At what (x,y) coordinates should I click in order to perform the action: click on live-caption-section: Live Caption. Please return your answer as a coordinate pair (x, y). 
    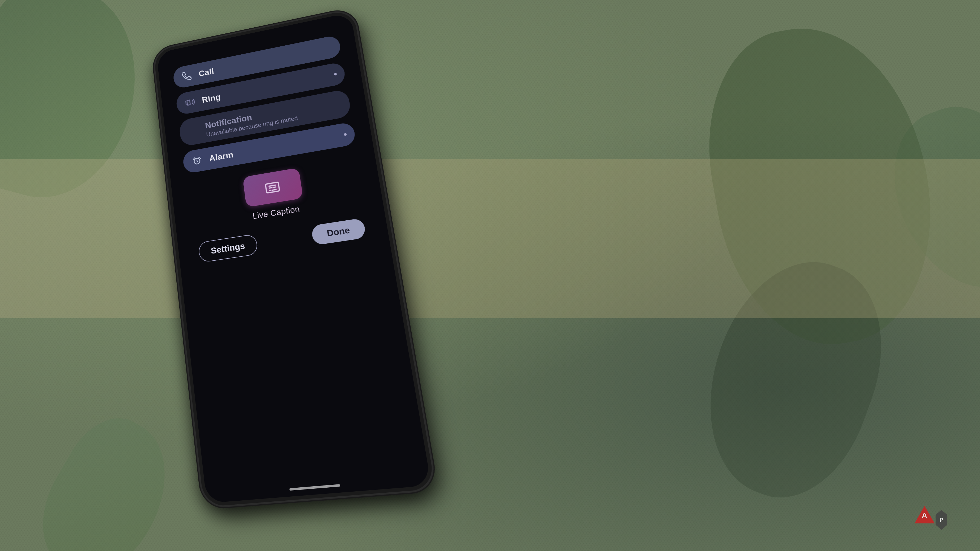
    Looking at the image, I should click on (274, 195).